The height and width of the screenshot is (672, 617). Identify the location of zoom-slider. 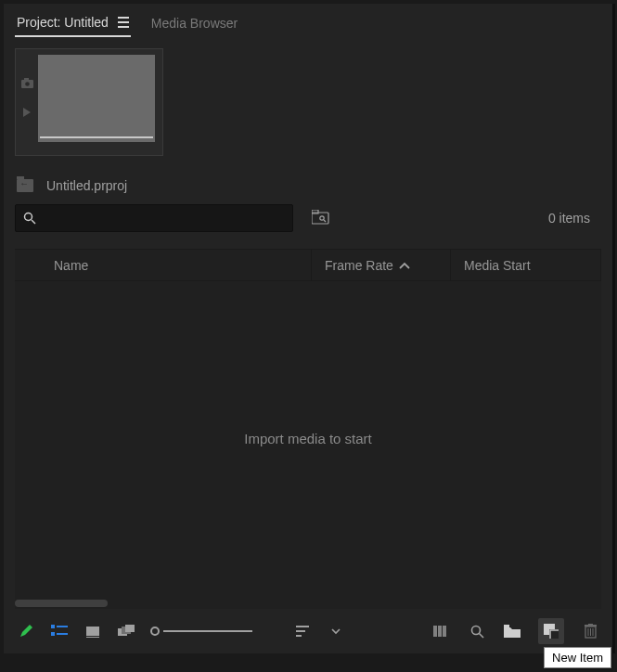
(201, 631).